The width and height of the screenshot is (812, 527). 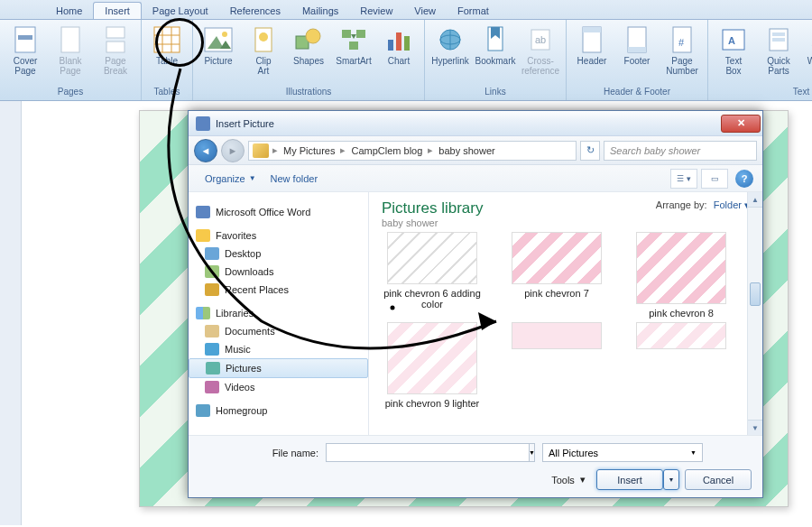 I want to click on filename-input, so click(x=428, y=453).